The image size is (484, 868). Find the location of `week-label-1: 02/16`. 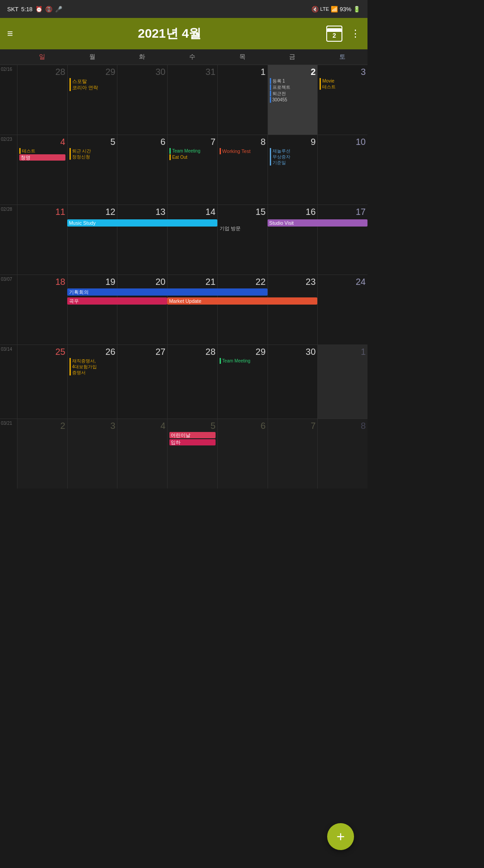

week-label-1: 02/16 is located at coordinates (9, 100).